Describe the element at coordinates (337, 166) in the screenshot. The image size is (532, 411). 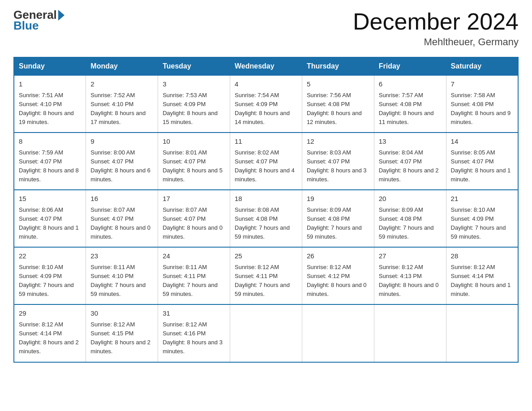
I see `day-info: Sunrise: 8:03 AMSunset: 4:07 PMDaylight:…` at that location.